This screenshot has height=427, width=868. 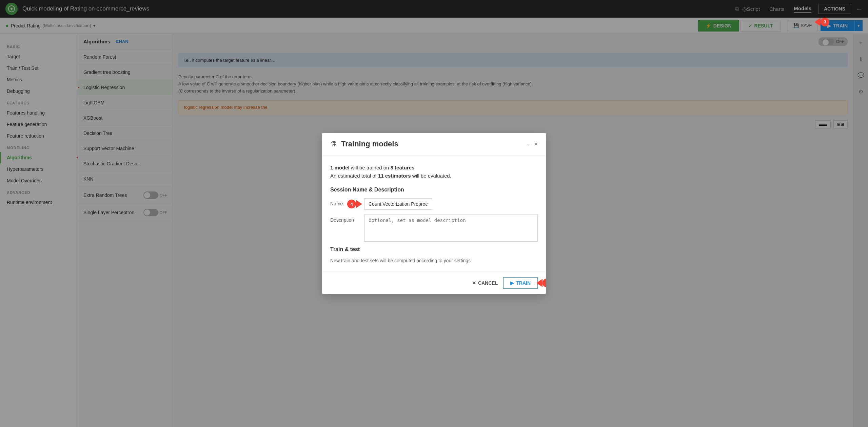 I want to click on train-test-title: Train & test, so click(x=434, y=249).